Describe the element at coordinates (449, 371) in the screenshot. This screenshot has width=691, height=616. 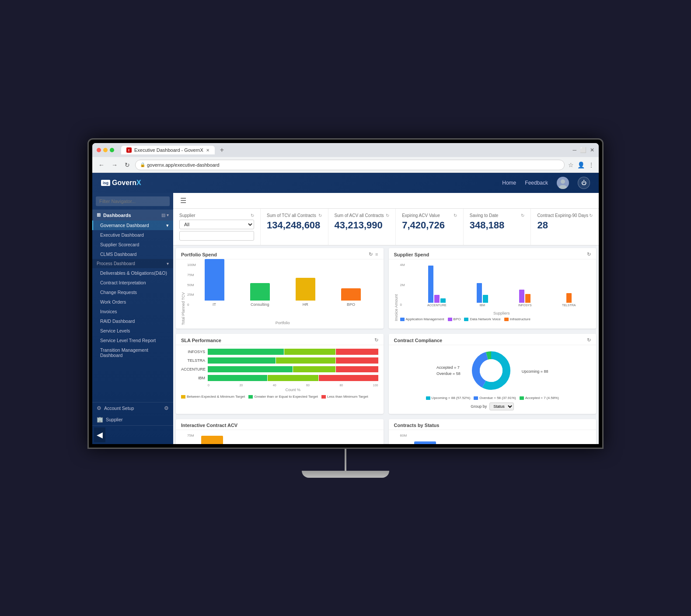
I see `donut-left-labels: Accepted = 7 Overdue = 58` at that location.